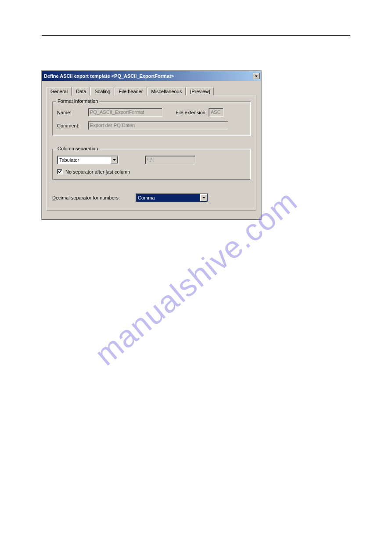  What do you see at coordinates (72, 112) in the screenshot?
I see `name-label: Name:` at bounding box center [72, 112].